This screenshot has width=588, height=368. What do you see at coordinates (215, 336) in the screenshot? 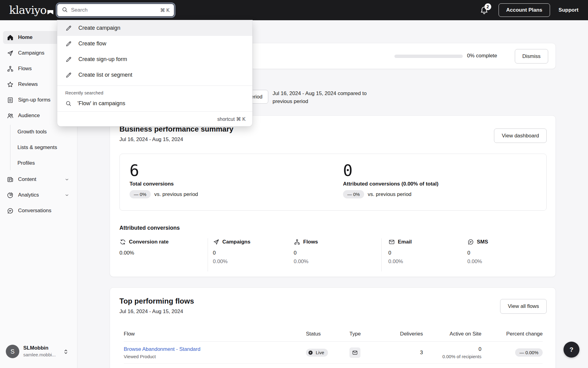
I see `col-header-flow: Flow` at bounding box center [215, 336].